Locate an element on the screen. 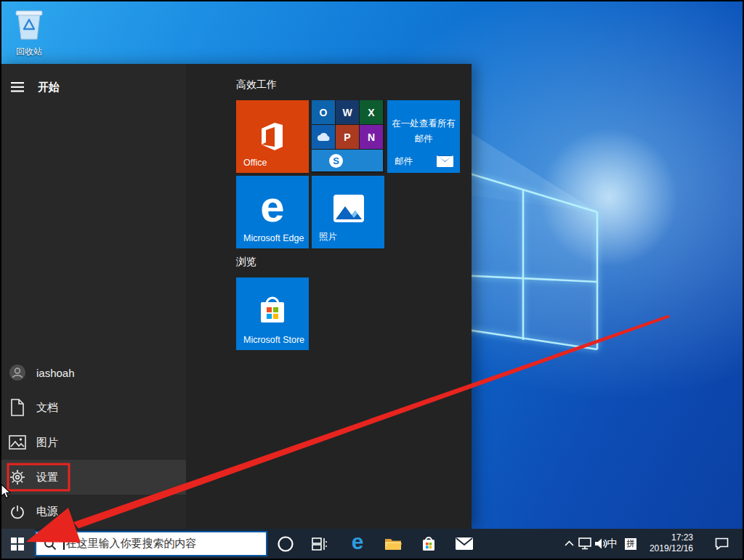 The image size is (744, 560). mail-envelope-icon is located at coordinates (445, 161).